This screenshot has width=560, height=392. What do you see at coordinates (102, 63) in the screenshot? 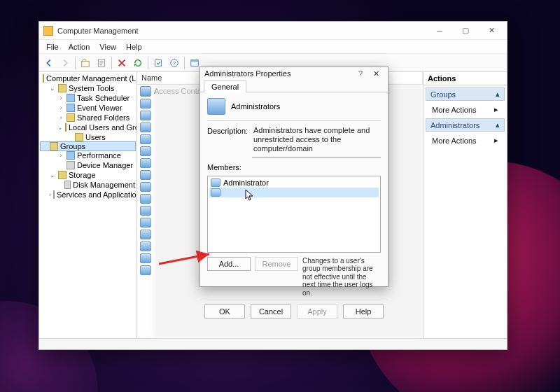
I see `prop-button` at bounding box center [102, 63].